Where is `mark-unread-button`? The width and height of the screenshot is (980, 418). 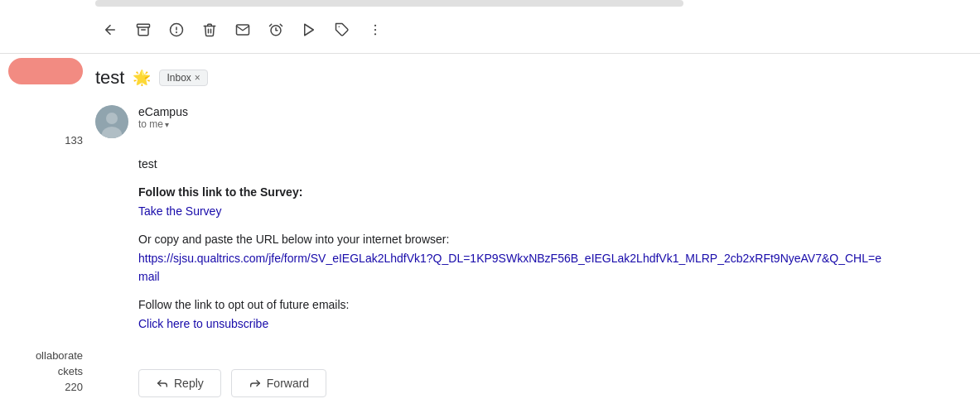
mark-unread-button is located at coordinates (243, 30).